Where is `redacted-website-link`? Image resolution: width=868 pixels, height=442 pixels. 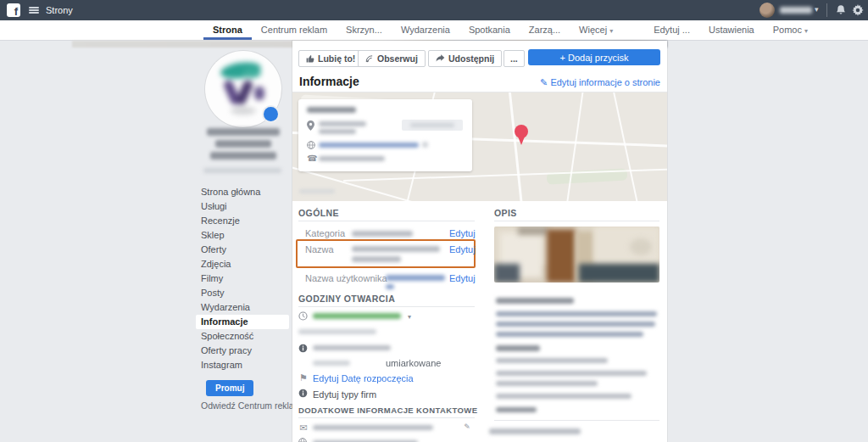
redacted-website-link is located at coordinates (369, 145).